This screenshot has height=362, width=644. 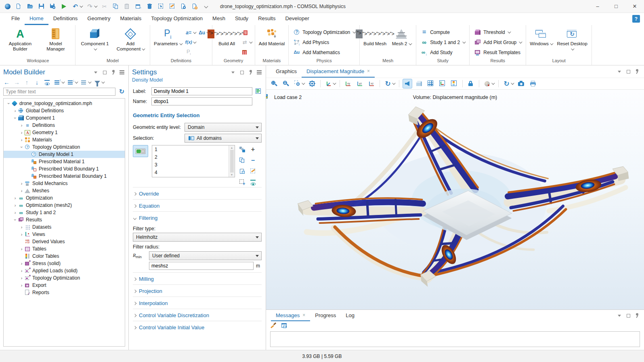 What do you see at coordinates (52, 6) in the screenshot?
I see `save-search-button` at bounding box center [52, 6].